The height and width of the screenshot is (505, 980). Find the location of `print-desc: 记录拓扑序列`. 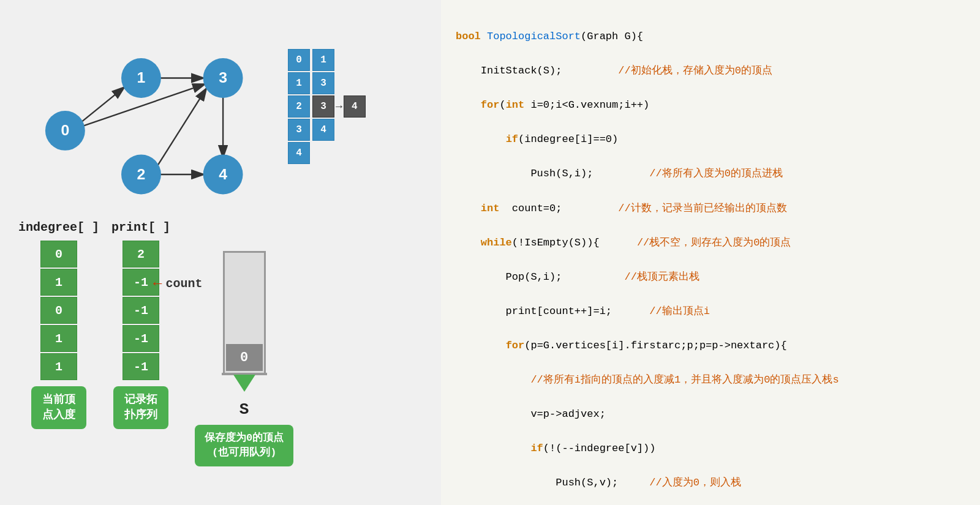

print-desc: 记录拓扑序列 is located at coordinates (141, 408).